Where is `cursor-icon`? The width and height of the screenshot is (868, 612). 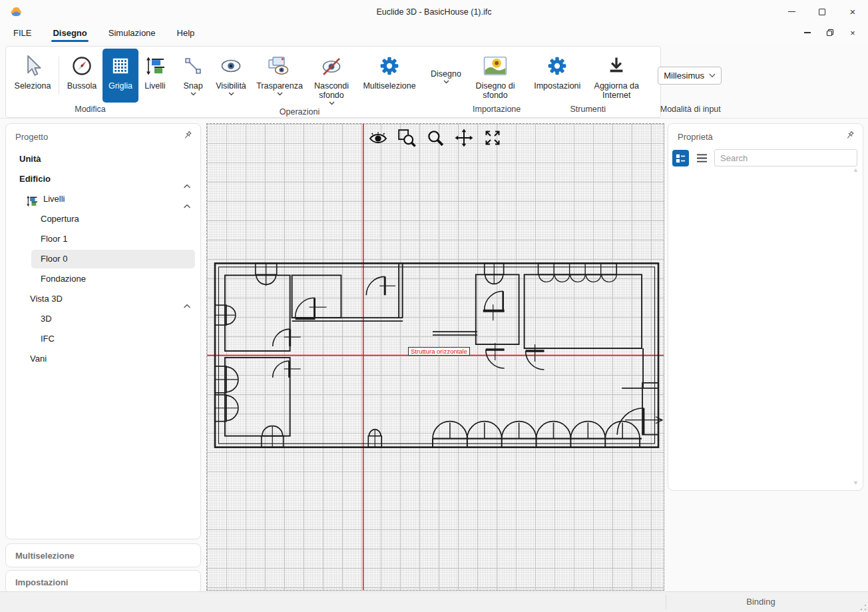
cursor-icon is located at coordinates (33, 66).